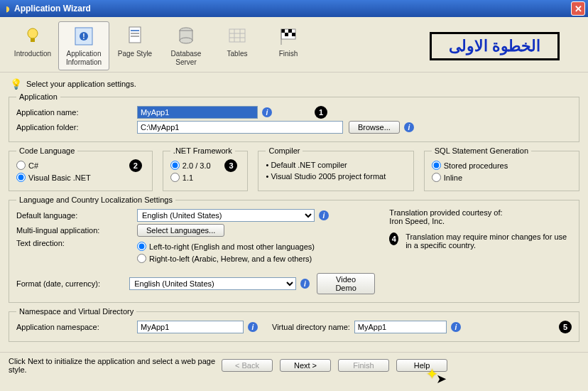  Describe the element at coordinates (77, 112) in the screenshot. I see `app-name-label: Application name:` at that location.